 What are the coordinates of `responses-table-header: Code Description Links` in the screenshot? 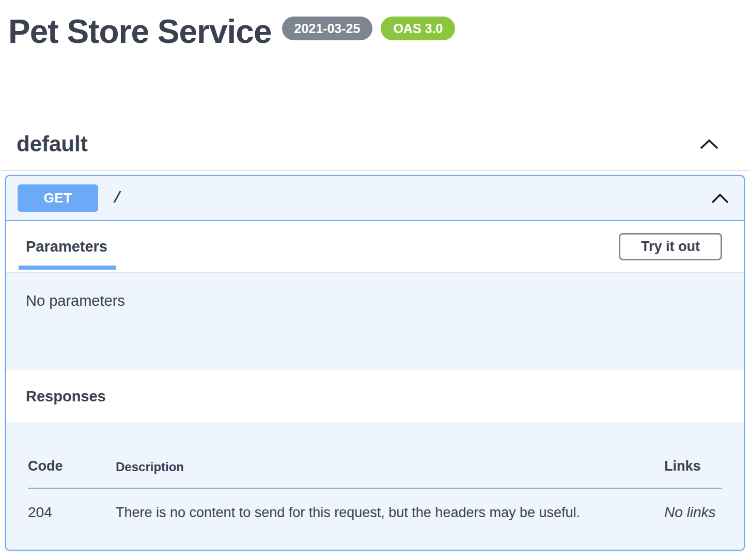 It's located at (375, 473).